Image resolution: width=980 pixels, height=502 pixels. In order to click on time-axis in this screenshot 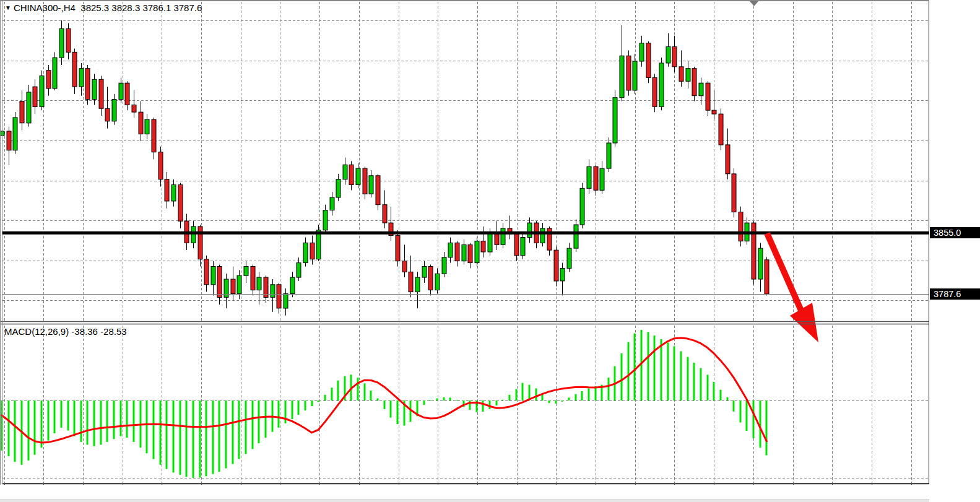, I will do `click(490, 492)`.